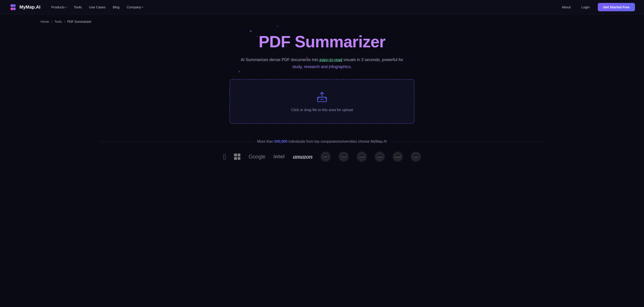 The height and width of the screenshot is (307, 644). Describe the element at coordinates (66, 7) in the screenshot. I see `products-chevron-icon: ▾` at that location.